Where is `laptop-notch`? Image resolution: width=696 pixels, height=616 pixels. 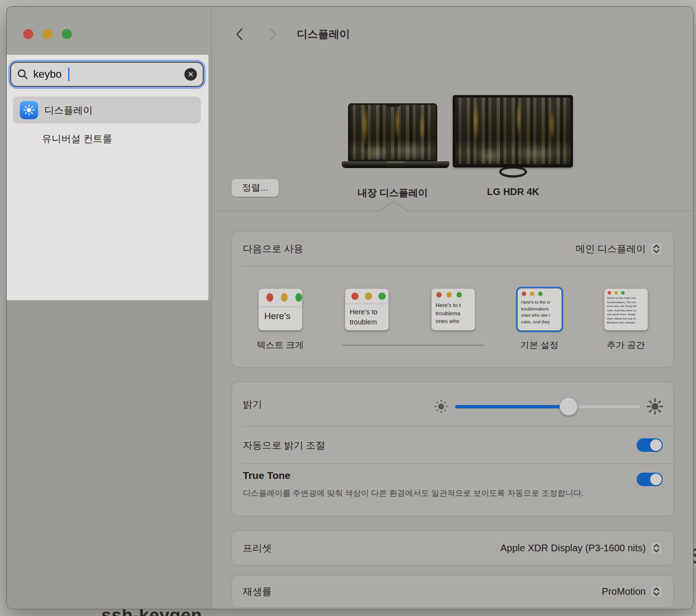 laptop-notch is located at coordinates (393, 105).